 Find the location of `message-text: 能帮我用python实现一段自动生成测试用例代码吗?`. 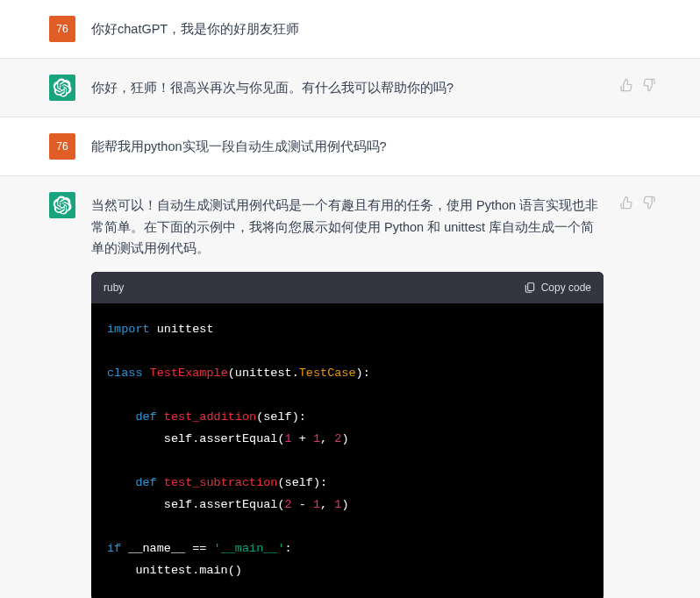

message-text: 能帮我用python实现一段自动生成测试用例代码吗? is located at coordinates (239, 146).